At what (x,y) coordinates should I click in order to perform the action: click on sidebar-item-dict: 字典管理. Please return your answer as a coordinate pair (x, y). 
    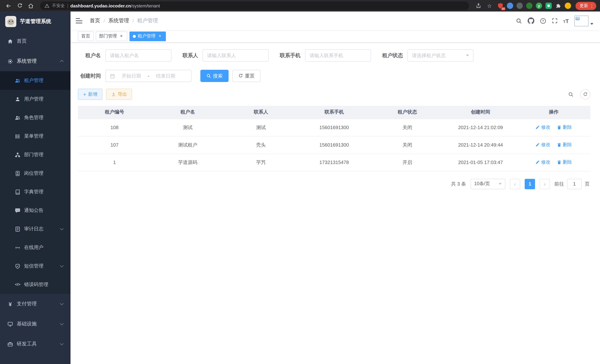
    Looking at the image, I should click on (35, 192).